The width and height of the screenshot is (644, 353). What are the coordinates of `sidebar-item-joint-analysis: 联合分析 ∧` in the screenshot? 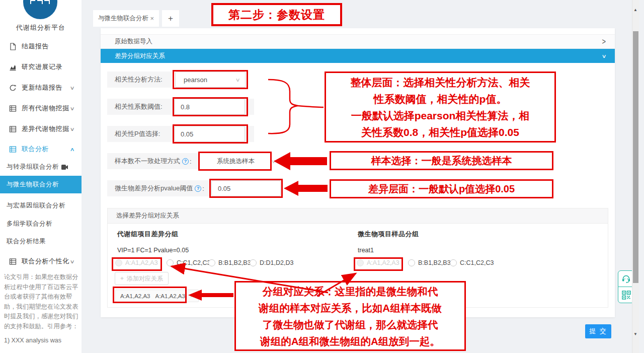 It's located at (41, 149).